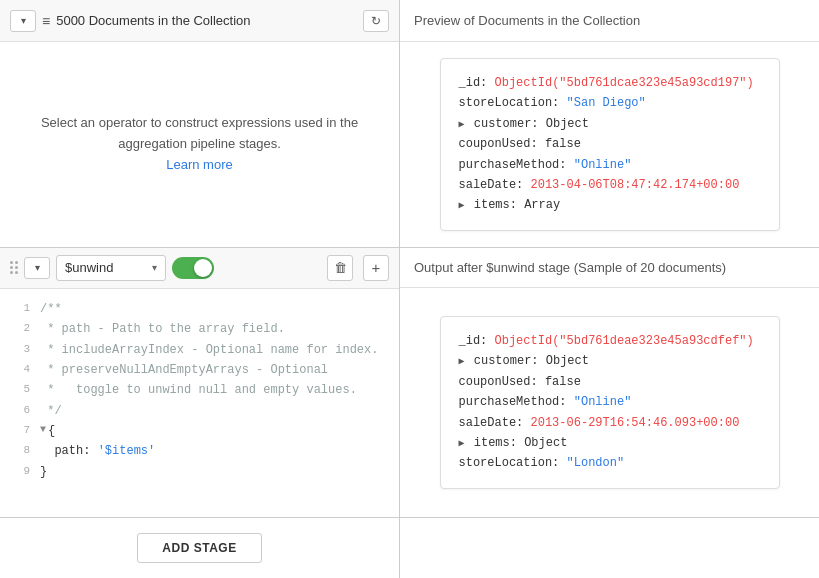 Image resolution: width=819 pixels, height=578 pixels. What do you see at coordinates (498, 382) in the screenshot?
I see `out-coupon-key: couponUsed:` at bounding box center [498, 382].